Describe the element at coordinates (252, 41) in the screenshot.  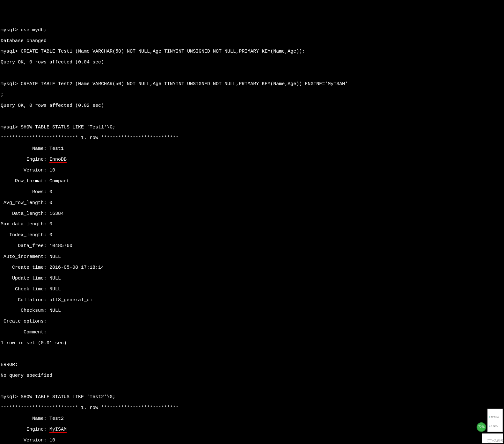
I see `output-line: Database changed` at that location.